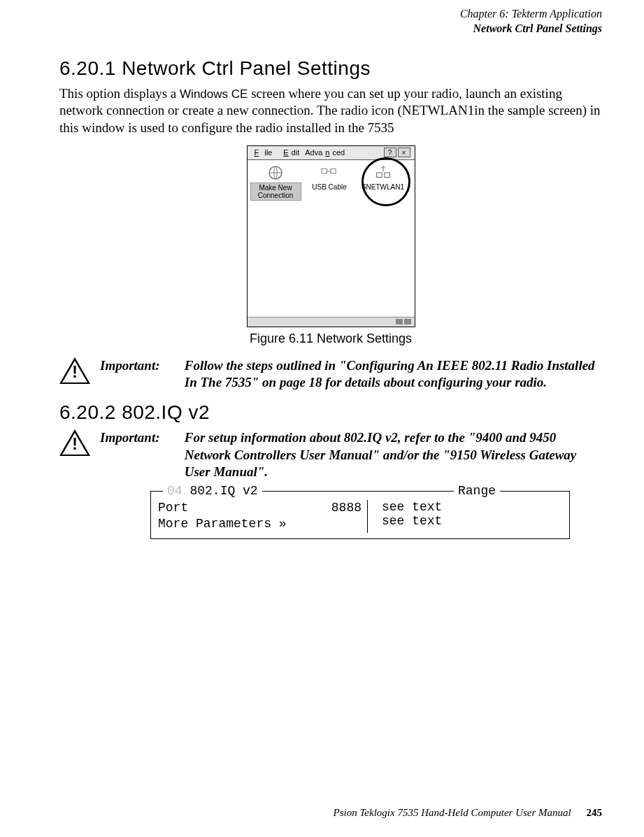  I want to click on usb-label: USB Cable, so click(330, 187).